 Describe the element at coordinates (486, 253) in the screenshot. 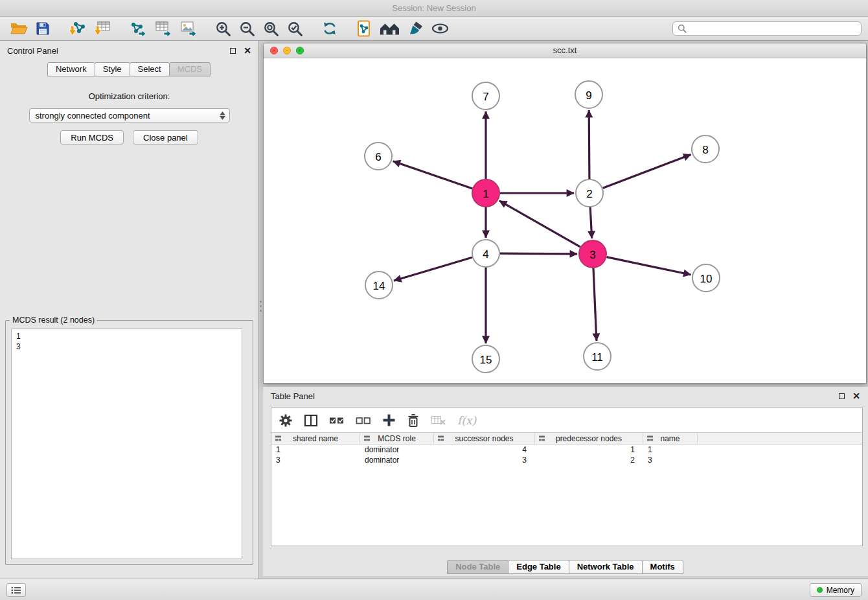

I see `graph-node-4: 4` at that location.